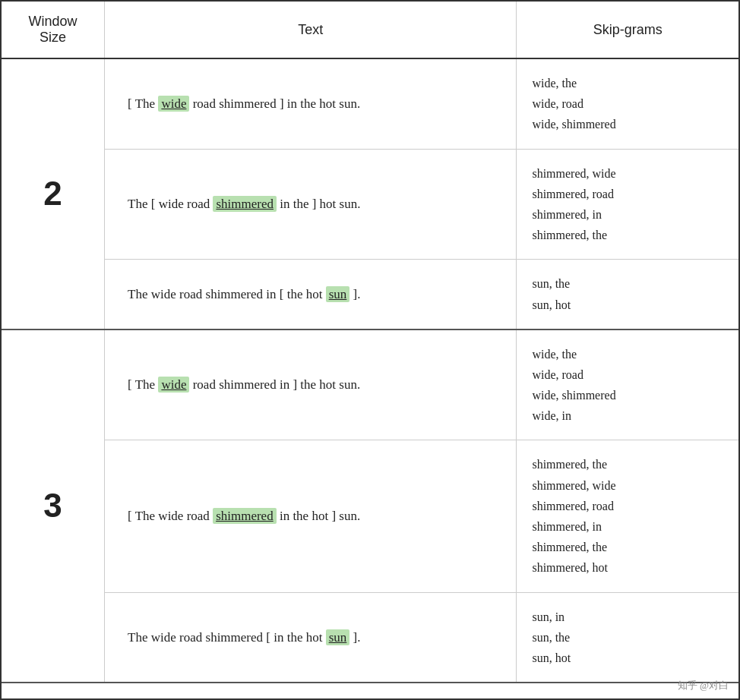 This screenshot has height=700, width=740. What do you see at coordinates (628, 638) in the screenshot?
I see `skipgrams-cell: sun, insun, thesun, hot` at bounding box center [628, 638].